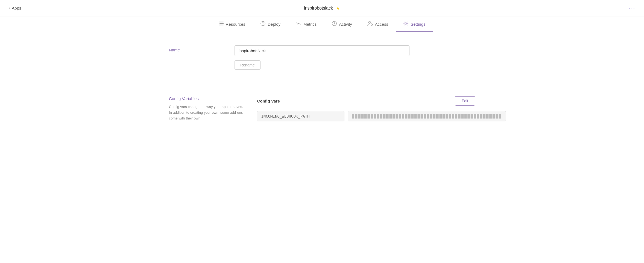 The width and height of the screenshot is (644, 263). Describe the element at coordinates (366, 116) in the screenshot. I see `config-var-row: INCOMING_WEBHOOK_PATH ██████████████████…` at that location.